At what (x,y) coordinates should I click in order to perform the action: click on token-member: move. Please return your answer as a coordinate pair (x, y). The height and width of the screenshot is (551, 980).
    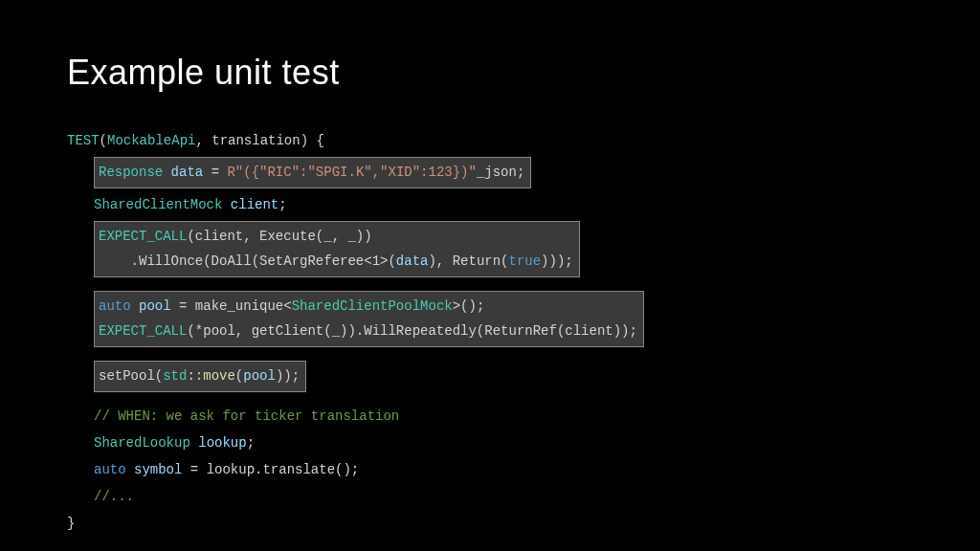
    Looking at the image, I should click on (219, 376).